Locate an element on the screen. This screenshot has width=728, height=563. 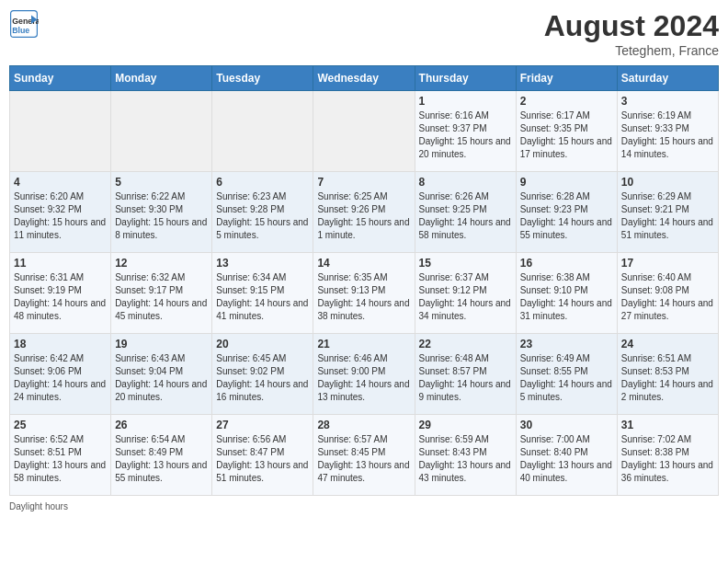
day-info: Sunrise: 6:49 AMSunset: 8:55 PMDaylight:… is located at coordinates (566, 378).